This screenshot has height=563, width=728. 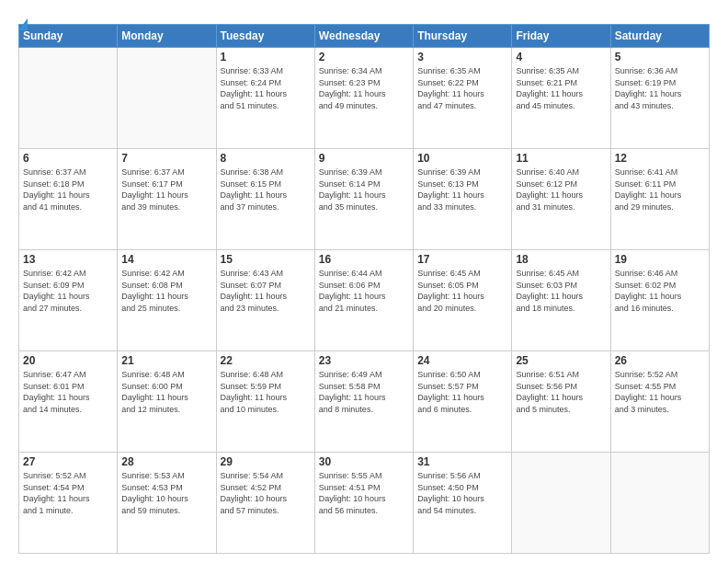 I want to click on calendar-cell: 26Sunrise: 5:52 AMSunset: 4:55 PMDayligh…, so click(x=660, y=402).